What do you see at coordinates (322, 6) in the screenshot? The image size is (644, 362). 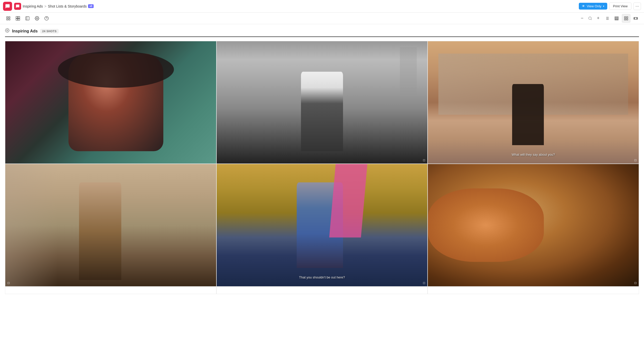 I see `top-nav: Inspiring Ads > Shot Lists & Storyboards…` at bounding box center [322, 6].